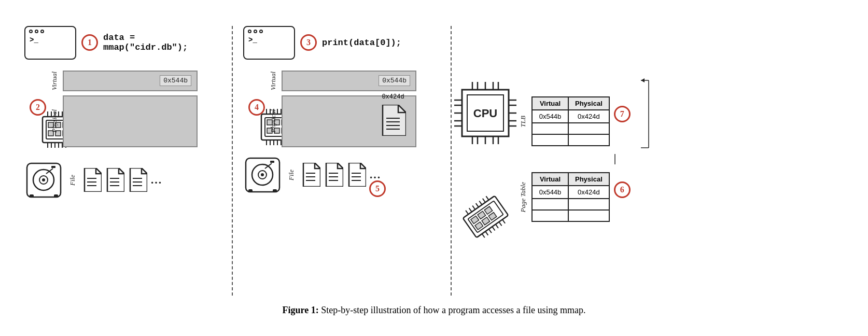 Image resolution: width=868 pixels, height=336 pixels. What do you see at coordinates (257, 107) in the screenshot?
I see `step-badge-4: 4` at bounding box center [257, 107].